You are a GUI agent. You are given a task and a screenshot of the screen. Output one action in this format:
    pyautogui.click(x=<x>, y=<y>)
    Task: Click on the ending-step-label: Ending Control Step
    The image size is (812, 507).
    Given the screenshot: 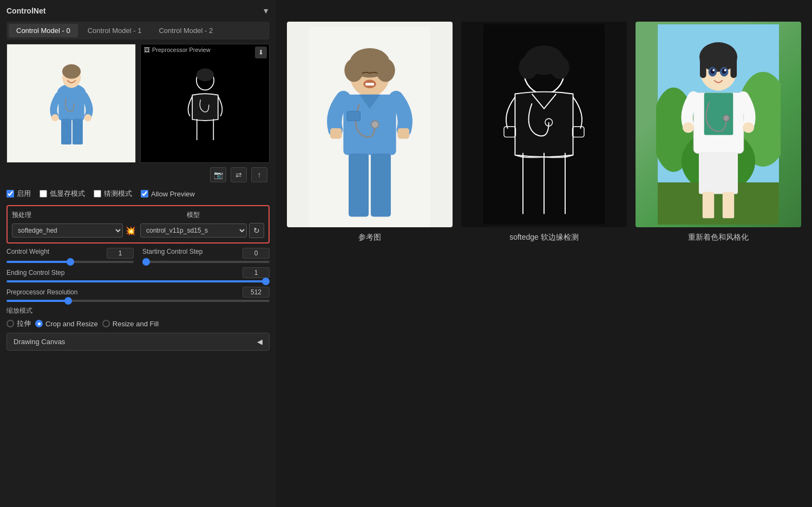 What is the action you would take?
    pyautogui.click(x=36, y=273)
    